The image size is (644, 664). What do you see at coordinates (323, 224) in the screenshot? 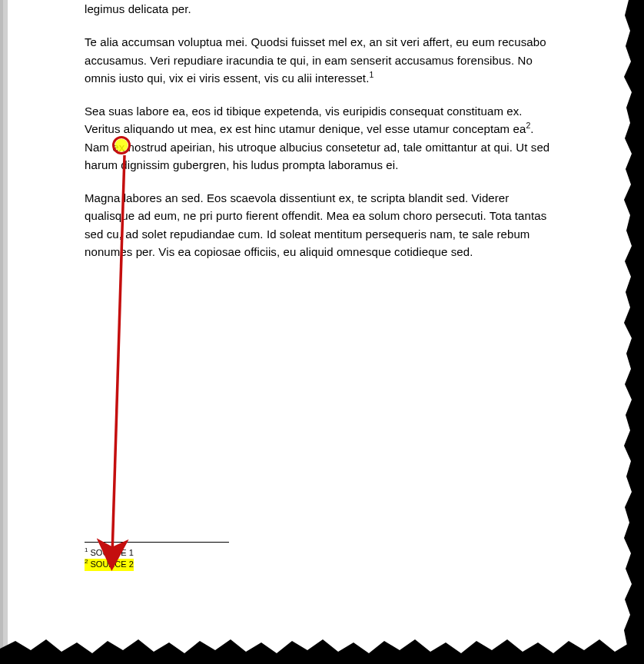
I see `paragraph-3: Magna labores an sed. Eos scaevola disse…` at bounding box center [323, 224].